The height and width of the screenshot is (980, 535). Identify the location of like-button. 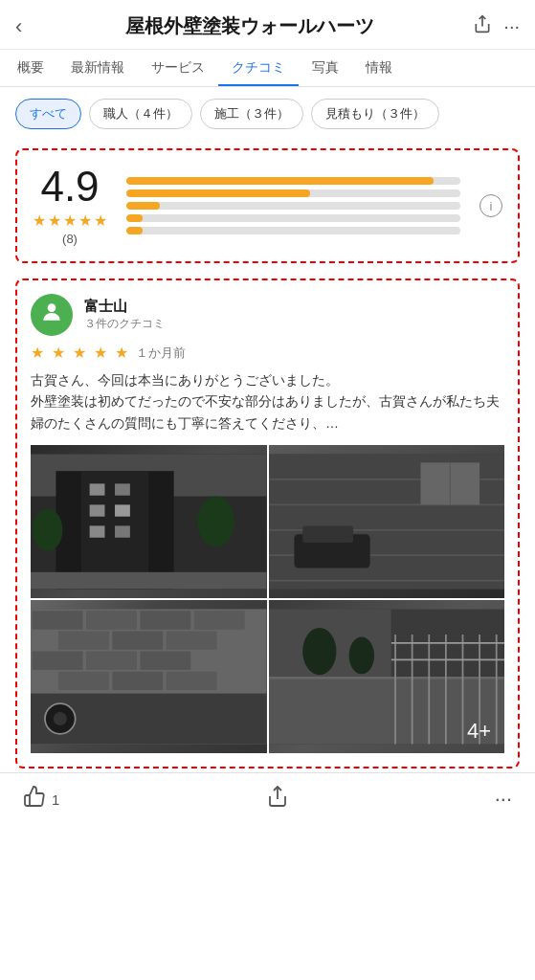
(34, 799).